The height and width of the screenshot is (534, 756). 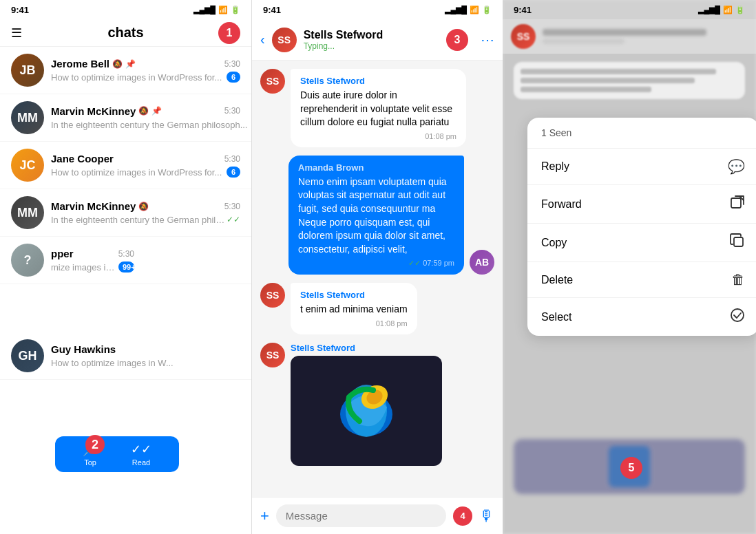 What do you see at coordinates (737, 204) in the screenshot?
I see `forward-icon` at bounding box center [737, 204].